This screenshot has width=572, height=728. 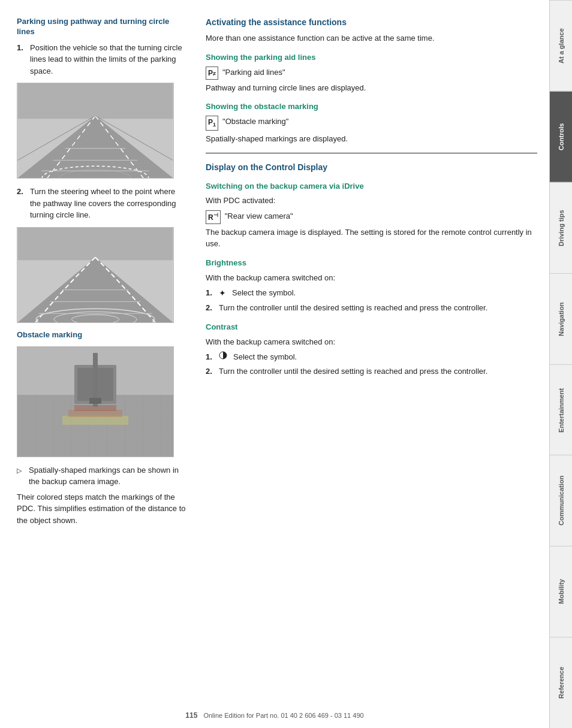 What do you see at coordinates (259, 216) in the screenshot?
I see `backup-camera-symbol-label: "Rear view camera"` at bounding box center [259, 216].